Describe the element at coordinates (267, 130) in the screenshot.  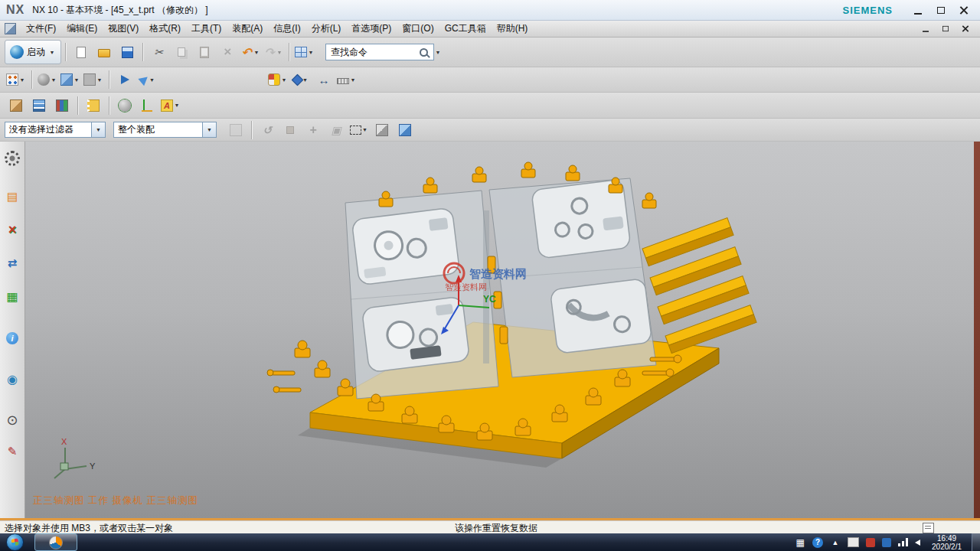
I see `reset-highlight-button` at that location.